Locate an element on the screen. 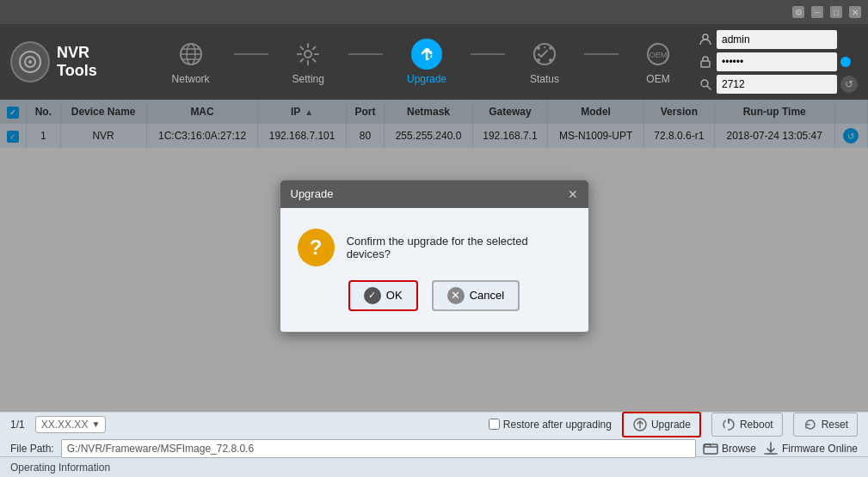 The width and height of the screenshot is (868, 477). refresh-button: ↺ is located at coordinates (849, 84).